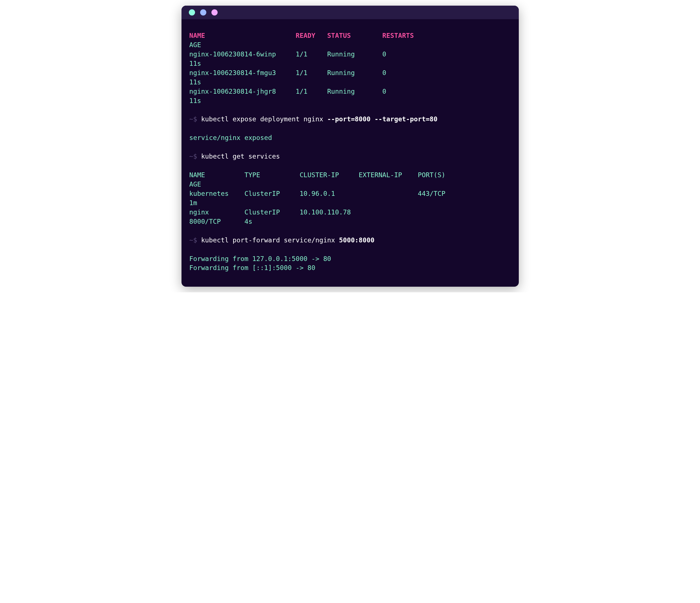  What do you see at coordinates (350, 12) in the screenshot?
I see `titlebar` at bounding box center [350, 12].